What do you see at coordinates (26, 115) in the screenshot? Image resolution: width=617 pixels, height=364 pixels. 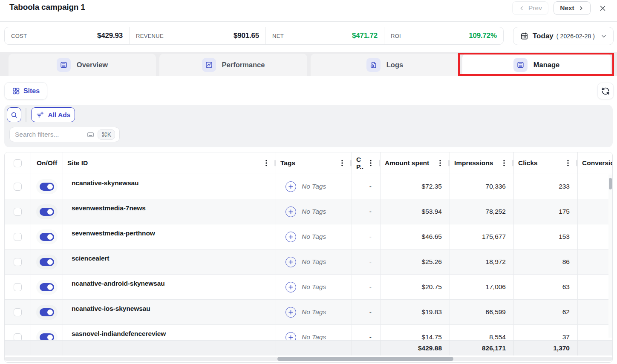 I see `divider` at bounding box center [26, 115].